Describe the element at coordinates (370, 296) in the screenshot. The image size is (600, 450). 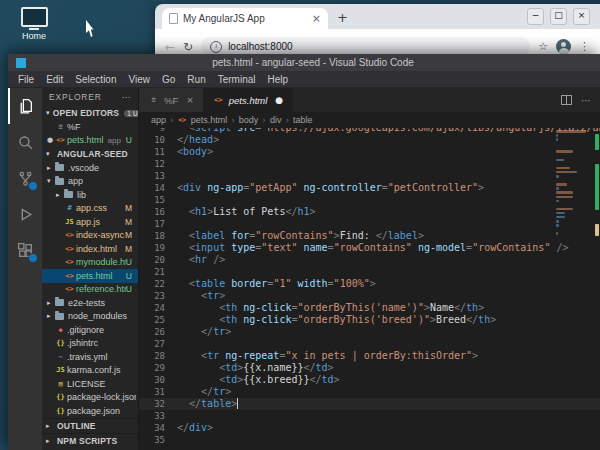
I see `code-line: 23 <tr>` at that location.